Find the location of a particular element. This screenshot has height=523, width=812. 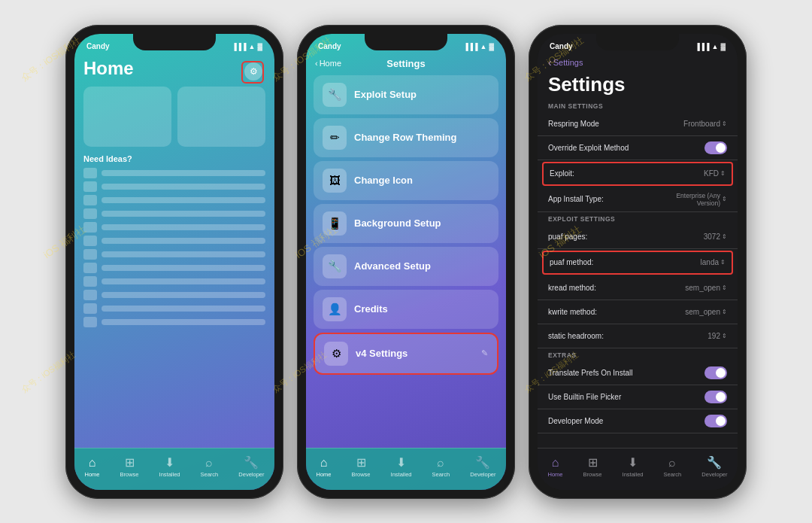

nav-back-2: ‹ Home is located at coordinates (328, 63).